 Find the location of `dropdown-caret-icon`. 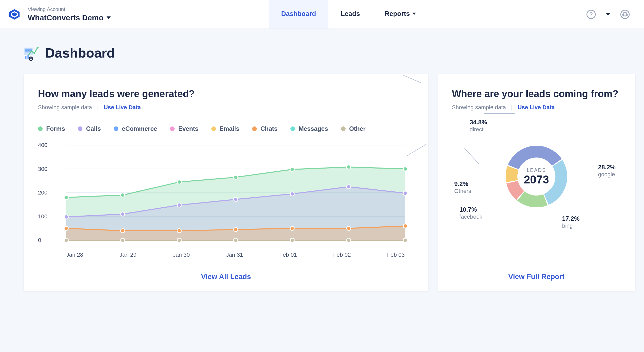

dropdown-caret-icon is located at coordinates (608, 14).